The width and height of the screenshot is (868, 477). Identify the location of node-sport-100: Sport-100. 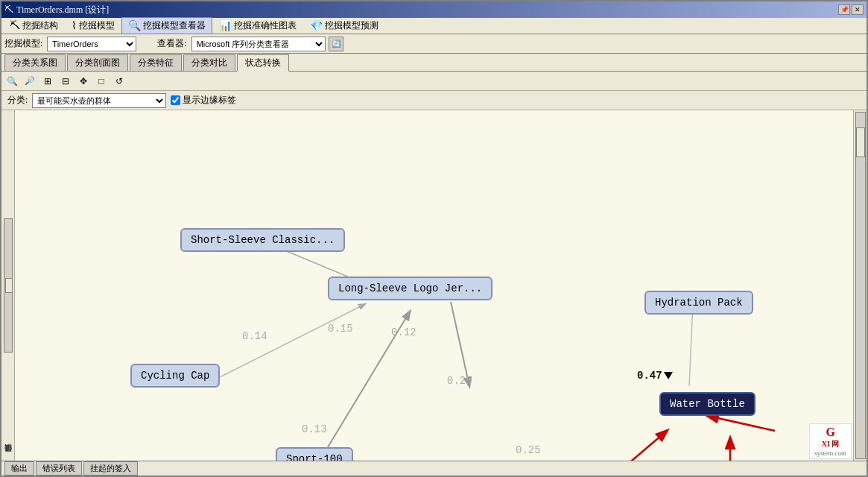
(314, 454).